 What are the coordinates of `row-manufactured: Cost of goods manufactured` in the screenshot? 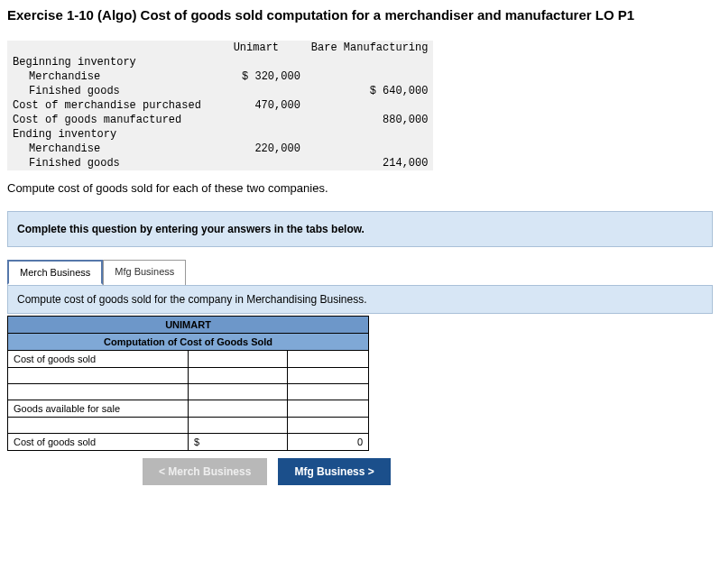 It's located at (106, 120).